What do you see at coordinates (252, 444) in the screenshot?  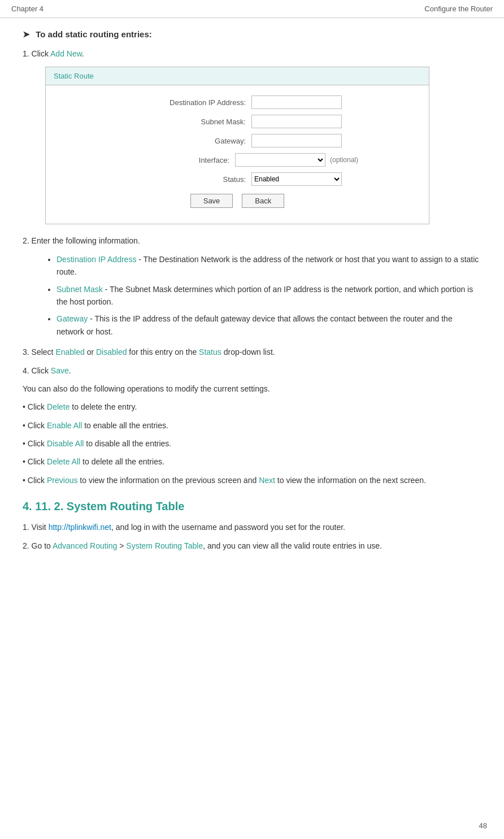 I see `op-disable-all: • Click Disable All to disable all the e…` at bounding box center [252, 444].